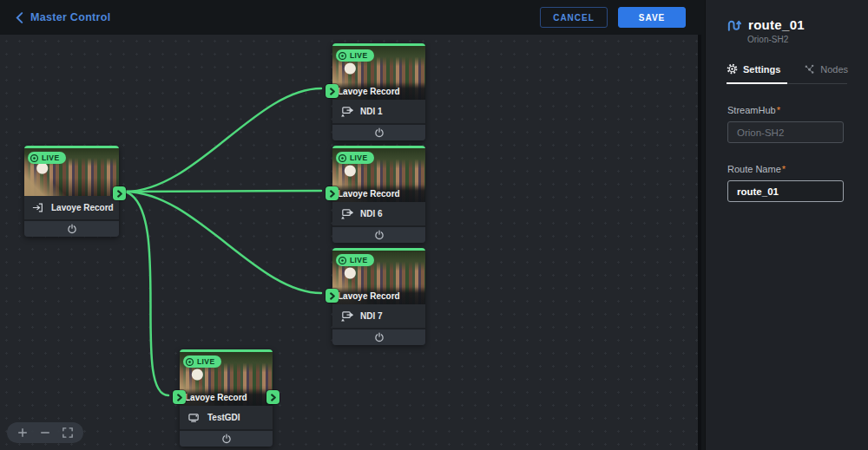 This screenshot has width=868, height=450. What do you see at coordinates (797, 40) in the screenshot?
I see `panel-subtitle: Orion-SH2` at bounding box center [797, 40].